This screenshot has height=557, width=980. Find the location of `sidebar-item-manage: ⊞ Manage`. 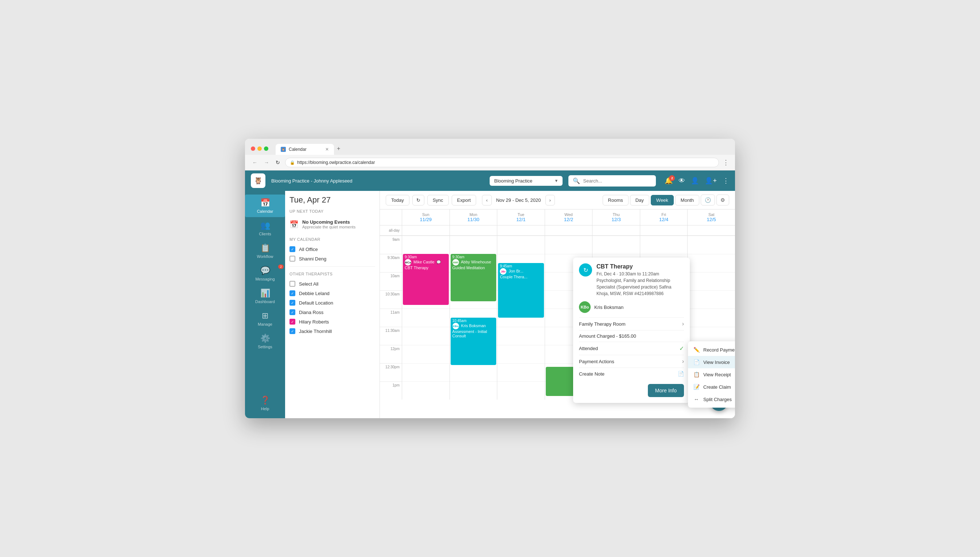

sidebar-item-manage: ⊞ Manage is located at coordinates (265, 319).